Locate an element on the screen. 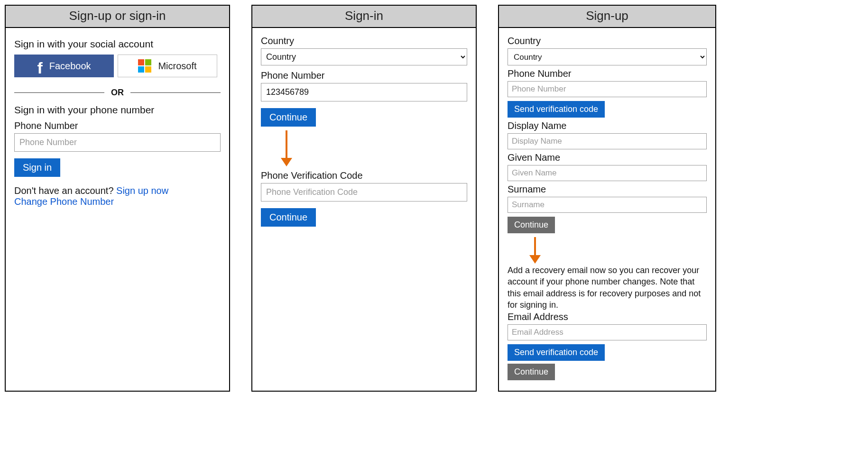 This screenshot has width=868, height=449. facebook-label: Facebook is located at coordinates (70, 66).